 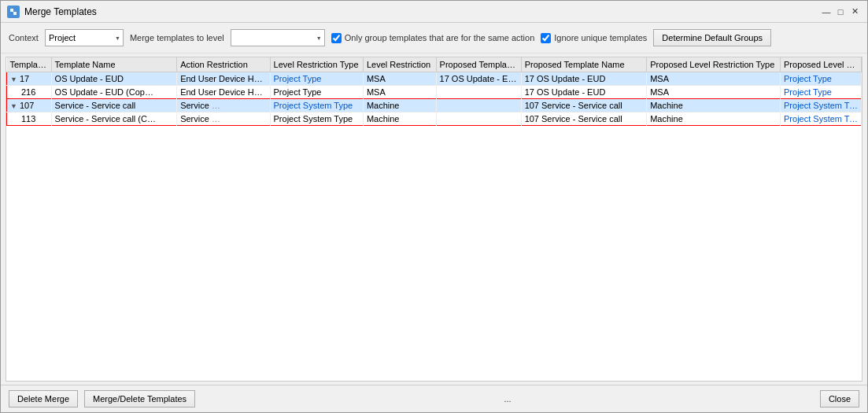 What do you see at coordinates (712, 38) in the screenshot?
I see `determine-groups-button: Determine Default Groups` at bounding box center [712, 38].